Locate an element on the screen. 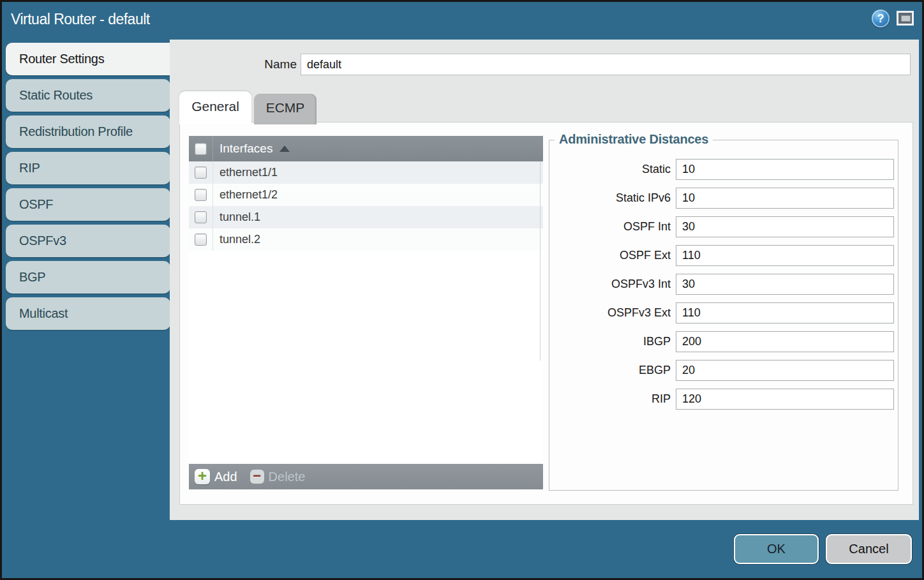 This screenshot has width=924, height=580. static-field is located at coordinates (785, 170).